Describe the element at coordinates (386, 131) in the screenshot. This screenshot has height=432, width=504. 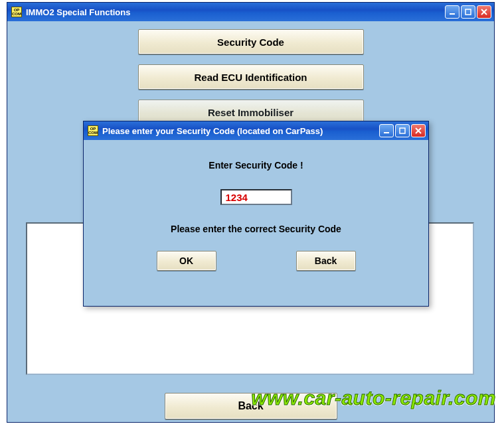
I see `dialog-minimize-button` at that location.